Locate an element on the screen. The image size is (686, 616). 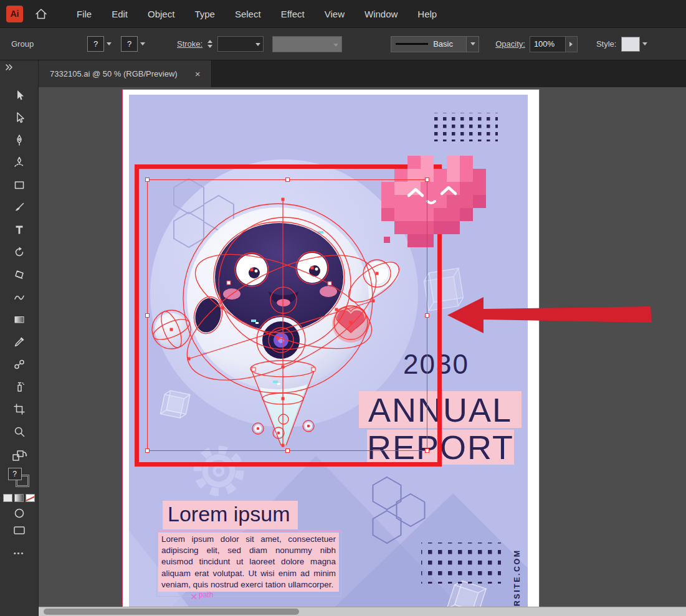
handle-top-center is located at coordinates (288, 179).